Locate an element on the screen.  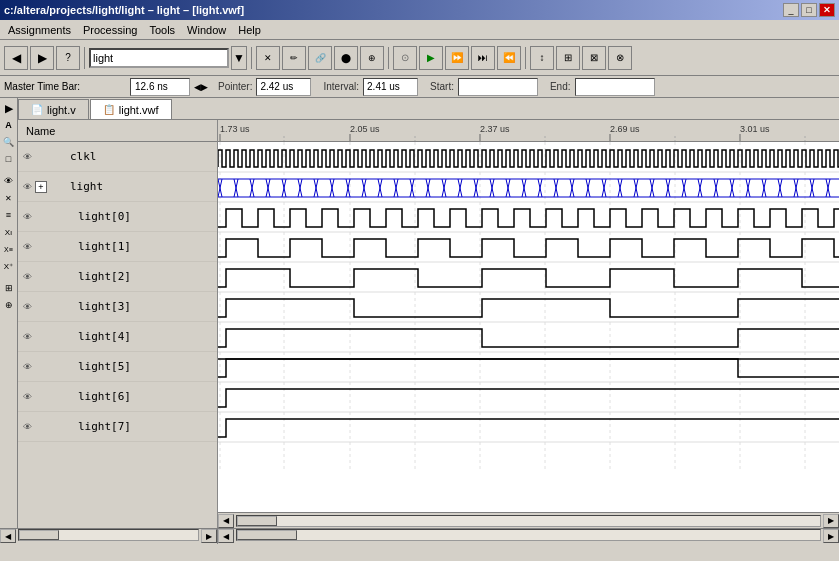
xlines-icon: X≡ is located at coordinates (9, 249).